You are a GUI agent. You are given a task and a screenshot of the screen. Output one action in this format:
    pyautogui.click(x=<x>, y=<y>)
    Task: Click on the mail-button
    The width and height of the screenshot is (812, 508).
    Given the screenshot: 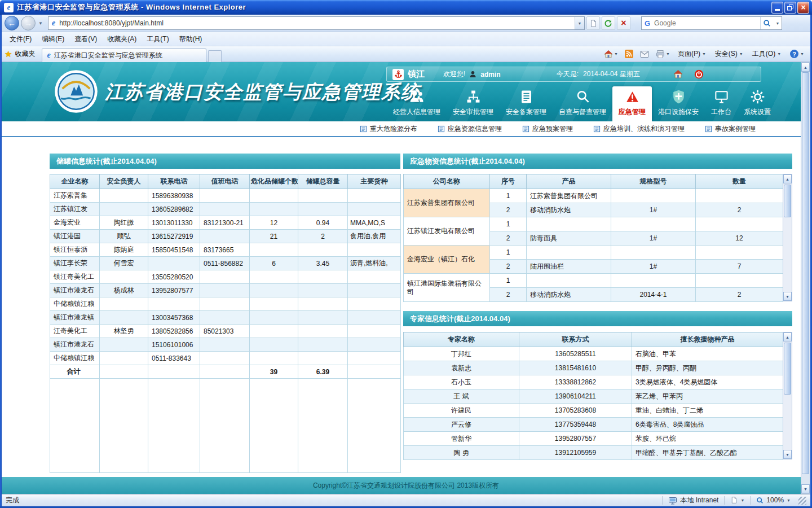 What is the action you would take?
    pyautogui.click(x=645, y=54)
    